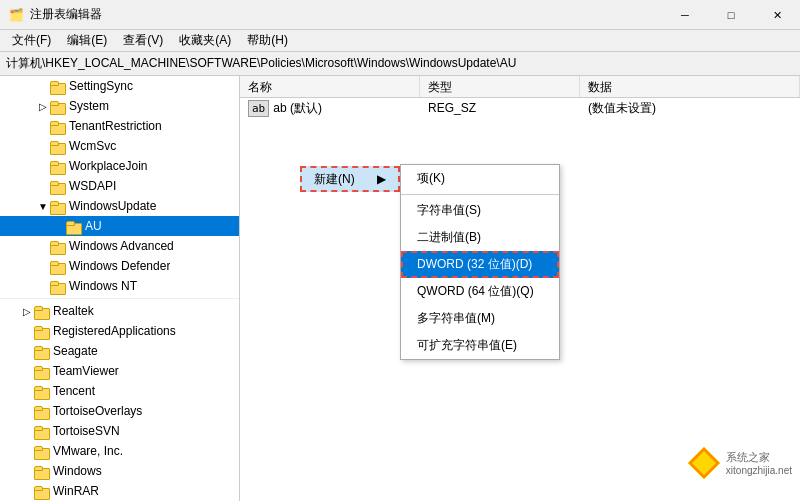 The width and height of the screenshot is (800, 501). I want to click on cell-type: REG_SZ, so click(500, 108).